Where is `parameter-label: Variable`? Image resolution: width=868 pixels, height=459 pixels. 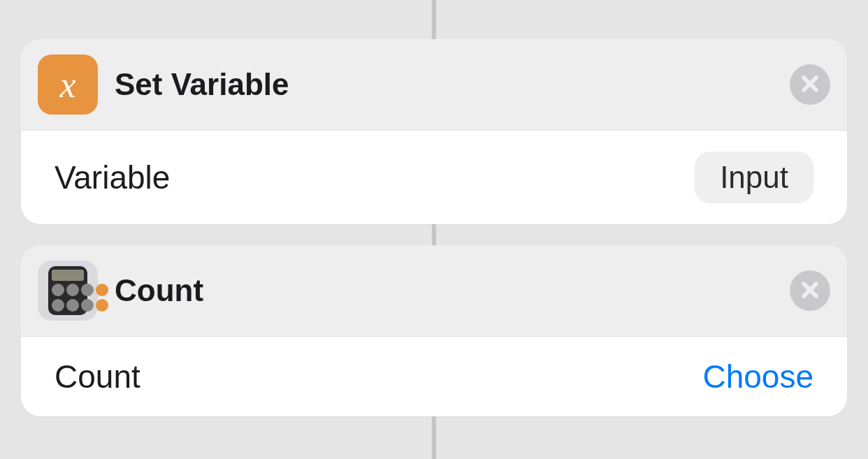
parameter-label: Variable is located at coordinates (112, 177).